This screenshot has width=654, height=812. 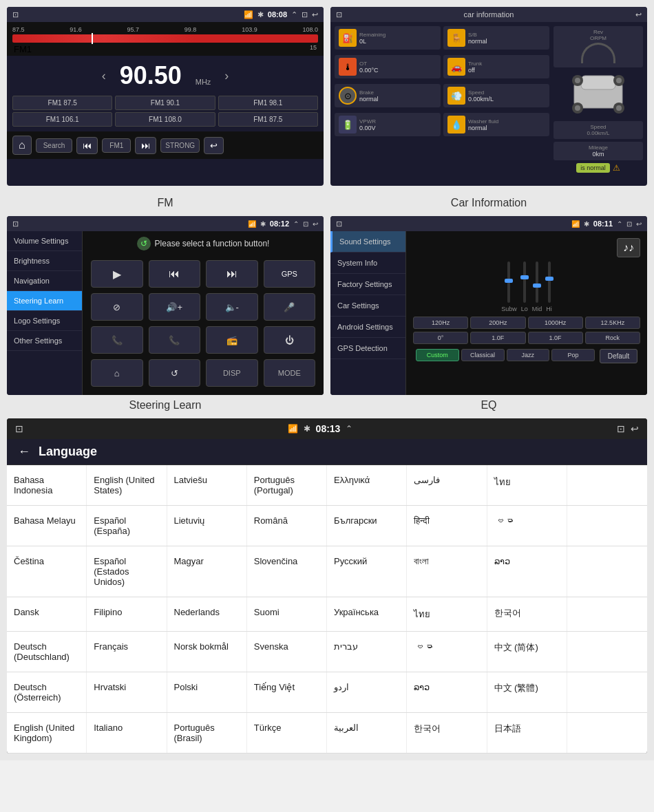 I want to click on lang-cell-4-2: Norsk bokmål, so click(x=207, y=652).